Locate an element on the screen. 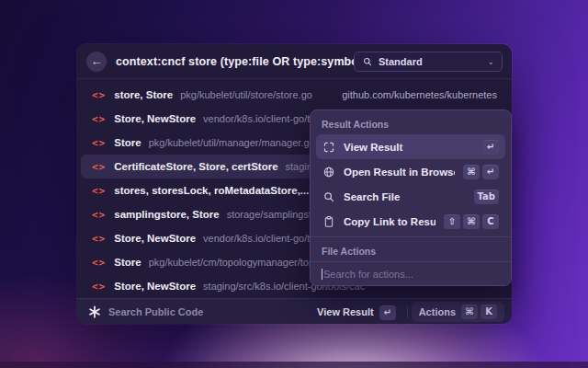  key-badge: Tab is located at coordinates (487, 197).